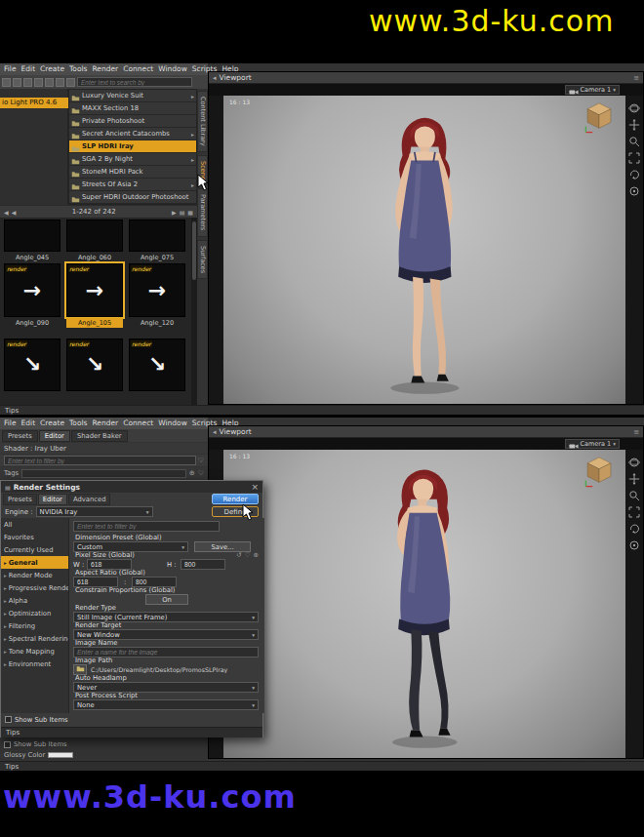 The image size is (644, 837). I want to click on rs-tab-editor: Editor, so click(53, 499).